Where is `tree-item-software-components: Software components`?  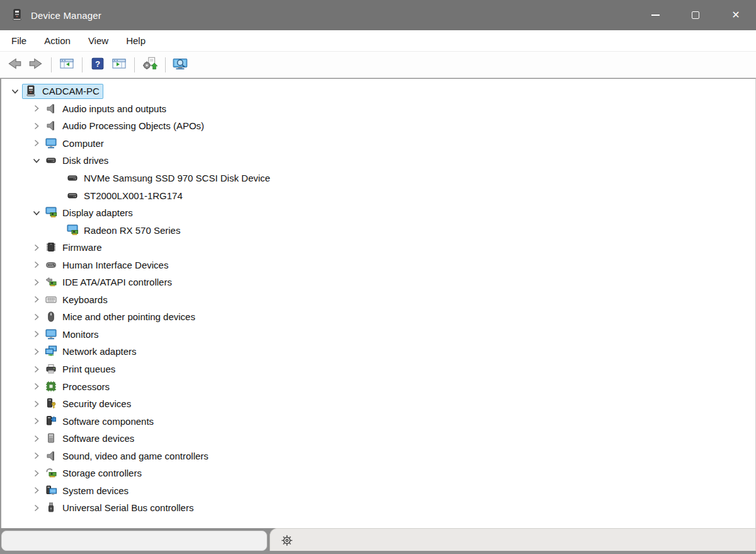 tree-item-software-components: Software components is located at coordinates (378, 421).